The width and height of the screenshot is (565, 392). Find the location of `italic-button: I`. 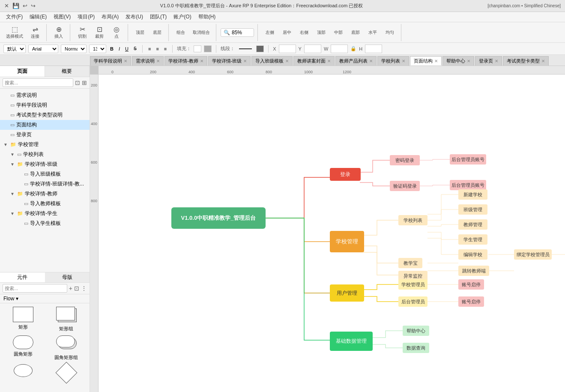

italic-button: I is located at coordinates (119, 49).